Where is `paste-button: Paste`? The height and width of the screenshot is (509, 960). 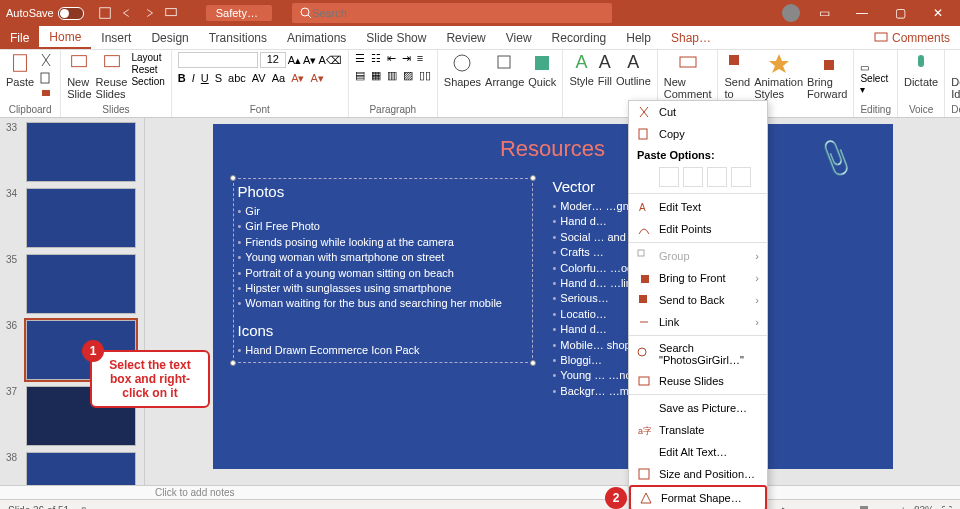 paste-button: Paste is located at coordinates (20, 70).